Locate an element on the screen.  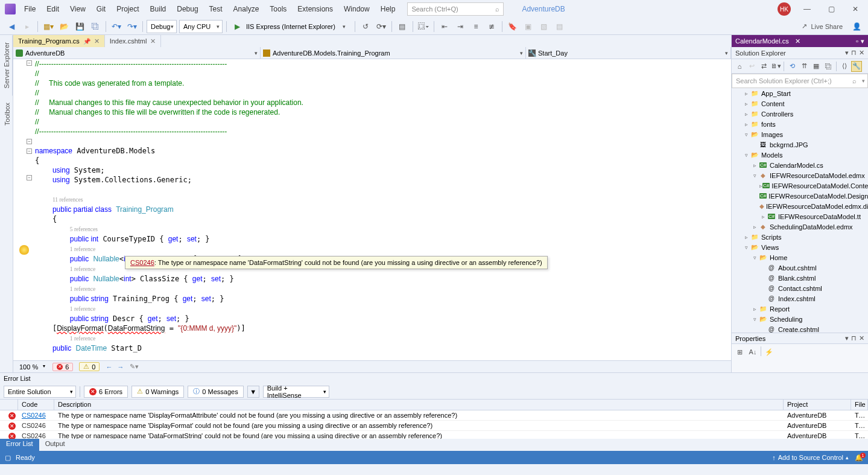
open-button: 📂 is located at coordinates (64, 27).